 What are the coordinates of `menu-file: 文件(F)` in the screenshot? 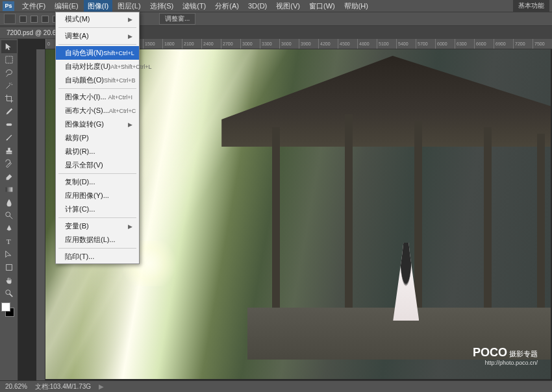 It's located at (34, 6).